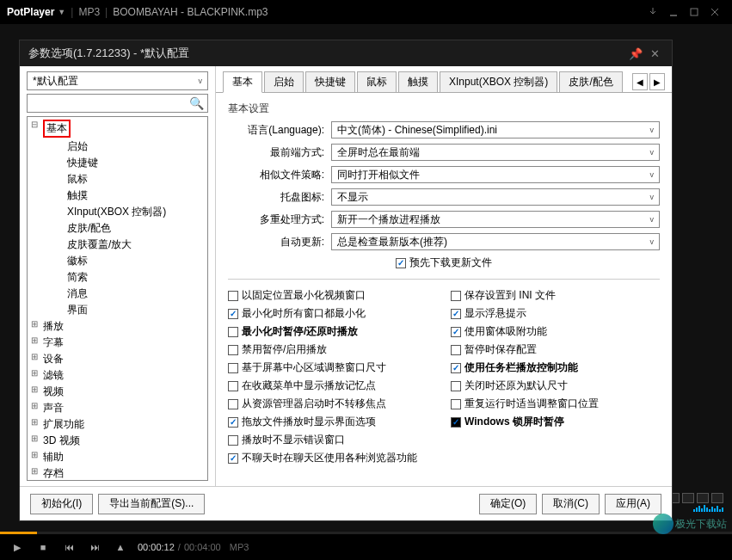  I want to click on tree-item: 播放, so click(117, 327).